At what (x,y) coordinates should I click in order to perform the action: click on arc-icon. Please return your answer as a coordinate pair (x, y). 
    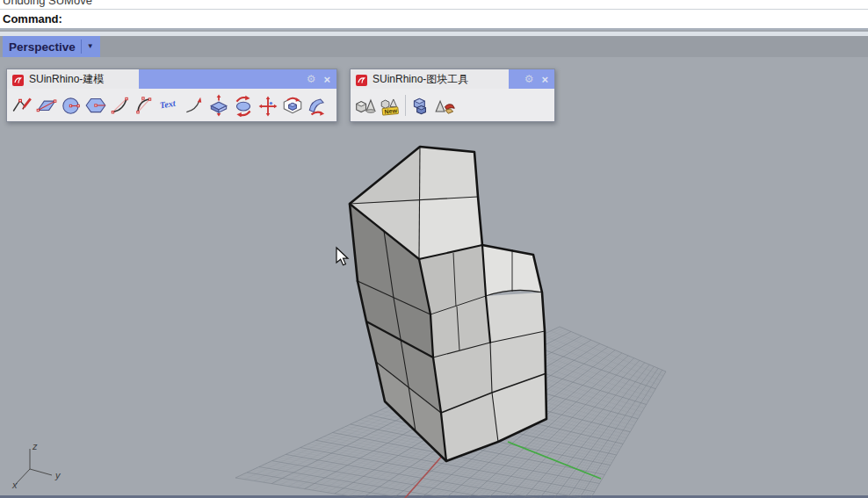
    Looking at the image, I should click on (120, 105).